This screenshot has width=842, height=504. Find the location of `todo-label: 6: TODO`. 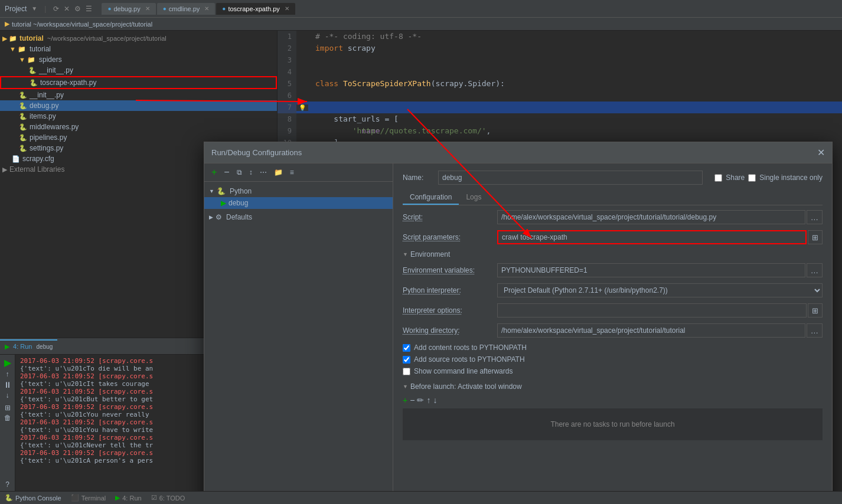

todo-label: 6: TODO is located at coordinates (172, 498).